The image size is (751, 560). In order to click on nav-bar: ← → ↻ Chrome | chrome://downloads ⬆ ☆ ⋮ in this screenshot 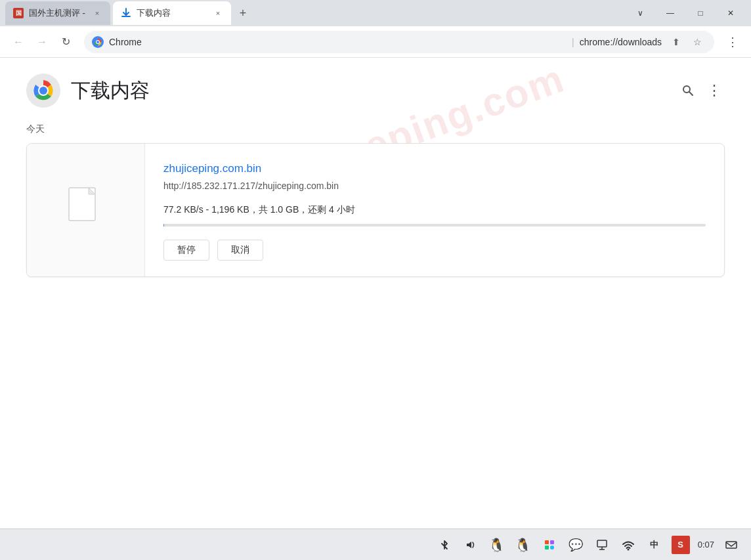, I will do `click(376, 42)`.